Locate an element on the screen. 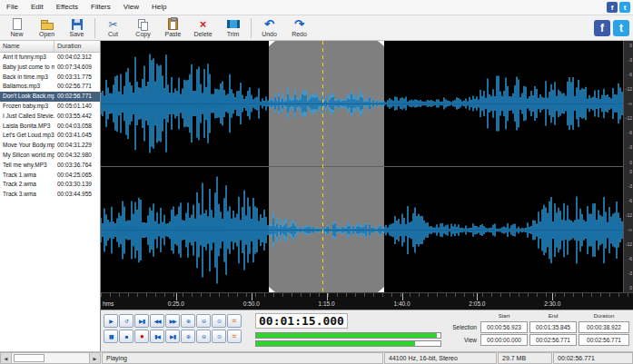 This screenshot has width=633, height=364. toolbar-button-label: New is located at coordinates (16, 34).